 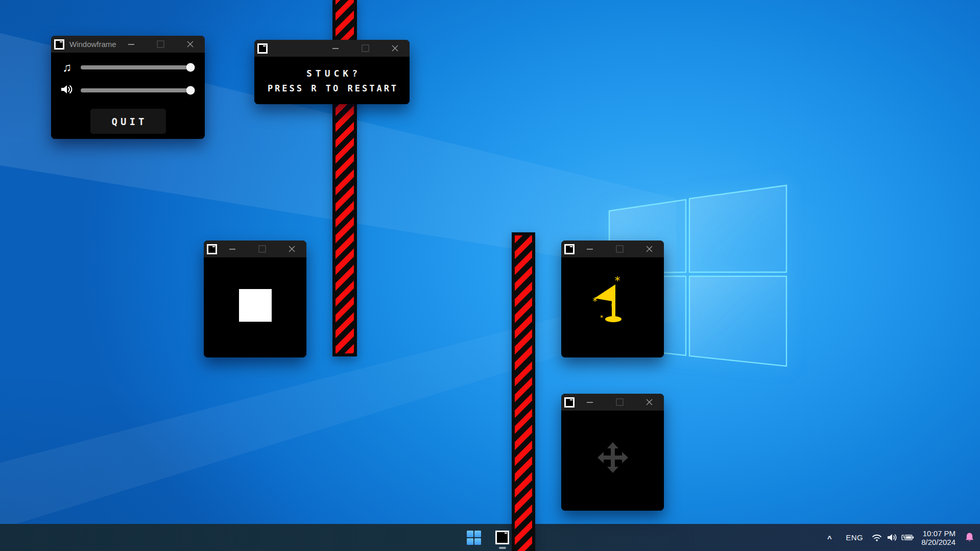 I want to click on taskbar: ^ ENG, so click(x=490, y=537).